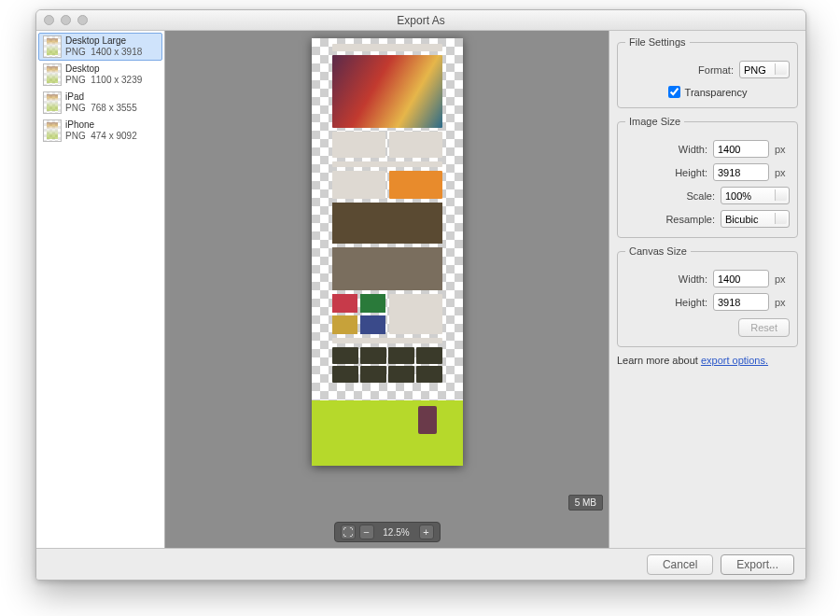 The image size is (840, 616). What do you see at coordinates (101, 103) in the screenshot?
I see `asset-item: iPad PNG 768 x 3555` at bounding box center [101, 103].